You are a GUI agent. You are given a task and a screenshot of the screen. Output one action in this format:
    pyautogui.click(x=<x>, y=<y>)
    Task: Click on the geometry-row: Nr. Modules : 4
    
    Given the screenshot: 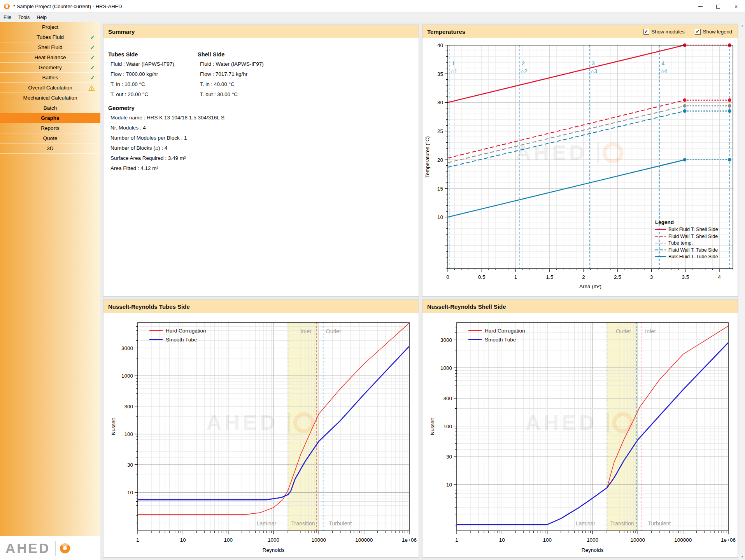 What is the action you would take?
    pyautogui.click(x=263, y=128)
    